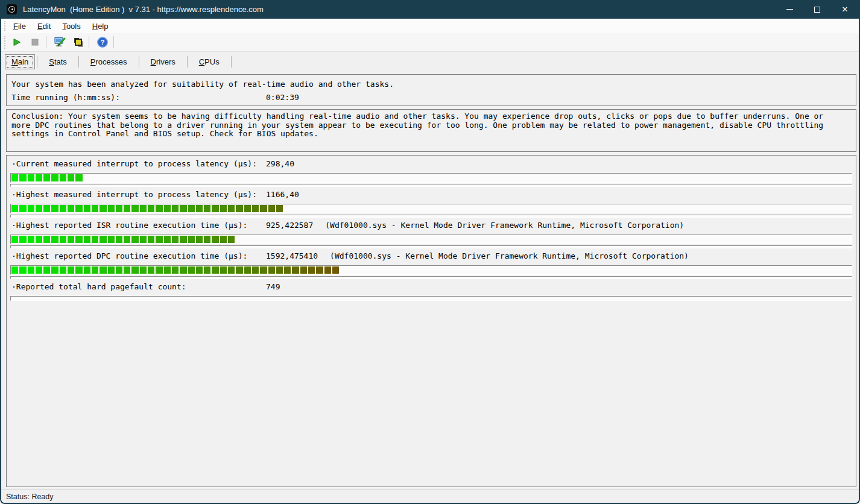  I want to click on tab-main: Main, so click(20, 61).